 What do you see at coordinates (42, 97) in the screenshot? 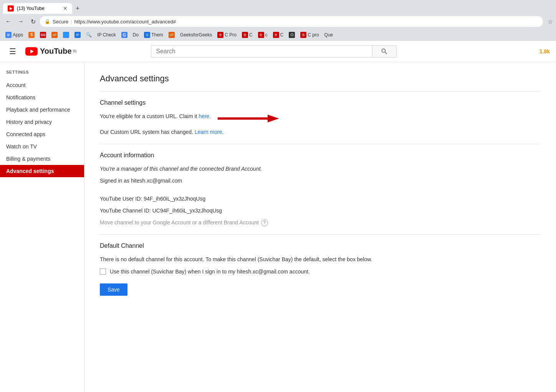
I see `sidebar-item-notifications: Notifications` at bounding box center [42, 97].